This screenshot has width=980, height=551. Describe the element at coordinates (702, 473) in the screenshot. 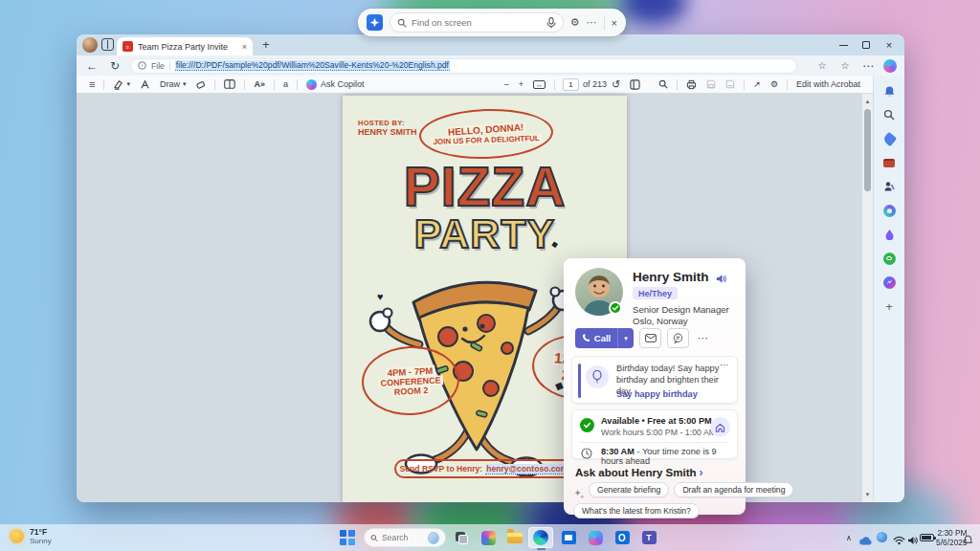

I see `ask-about-chevron-icon: ›` at that location.